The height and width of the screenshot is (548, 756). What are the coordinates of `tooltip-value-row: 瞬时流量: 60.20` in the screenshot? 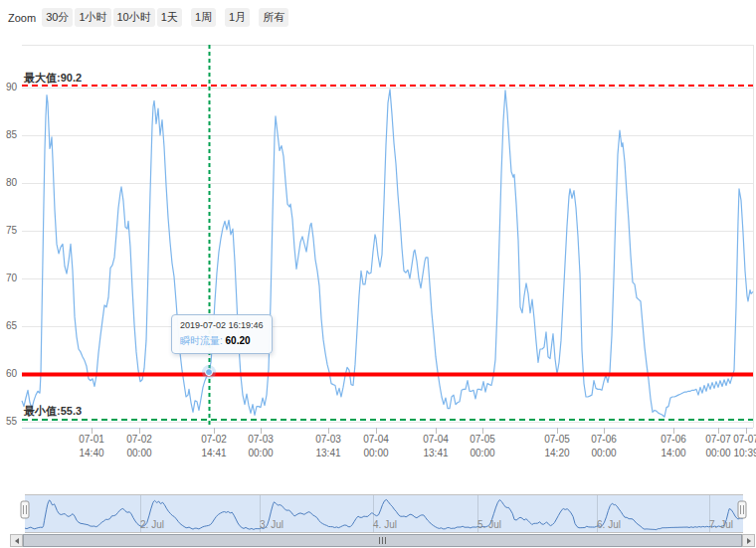 It's located at (222, 341).